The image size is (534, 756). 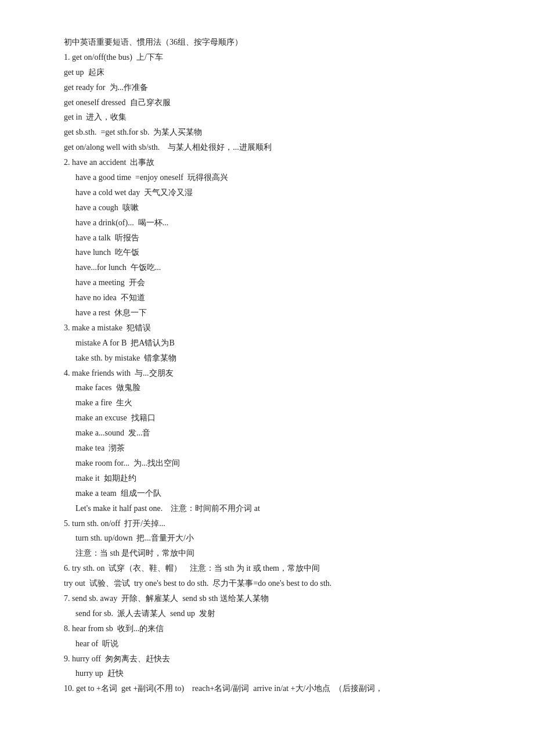 What do you see at coordinates (276, 193) in the screenshot?
I see `text-line: have a cold wet day 天气又冷又湿` at bounding box center [276, 193].